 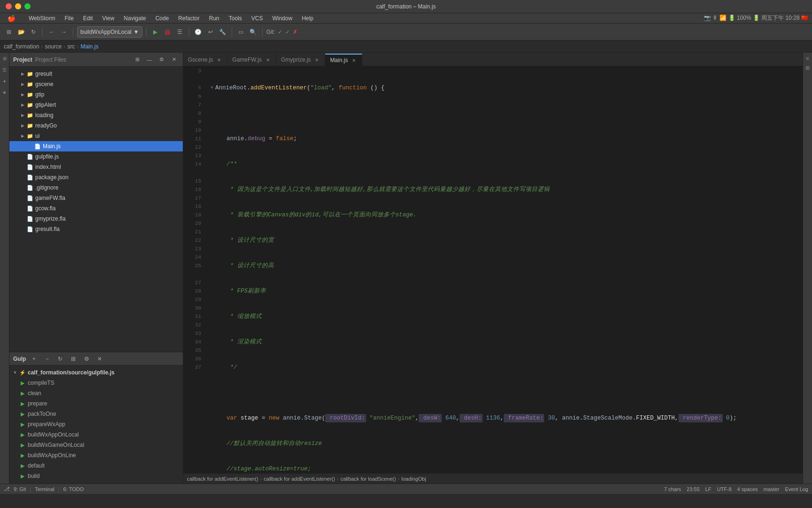 I want to click on menu-window: Window, so click(x=282, y=18).